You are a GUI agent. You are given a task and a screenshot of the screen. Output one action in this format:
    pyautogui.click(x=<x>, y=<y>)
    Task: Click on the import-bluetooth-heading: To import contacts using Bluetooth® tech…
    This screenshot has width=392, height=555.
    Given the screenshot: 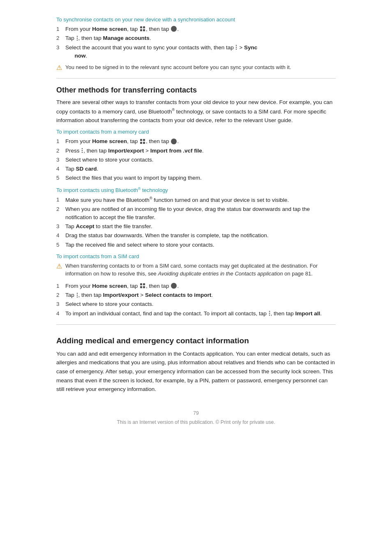 What is the action you would take?
    pyautogui.click(x=196, y=190)
    